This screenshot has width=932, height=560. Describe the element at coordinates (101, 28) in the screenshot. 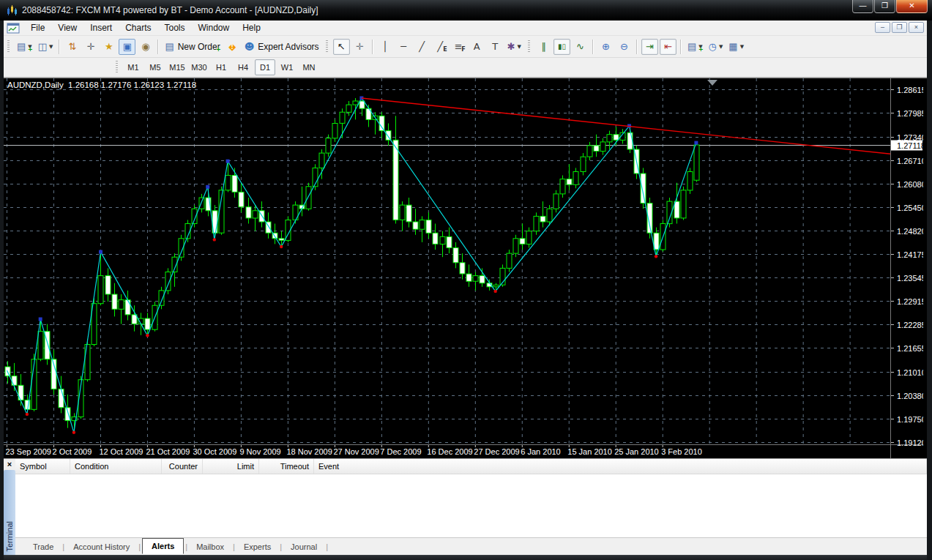

I see `menu-item-insert: Insert` at that location.